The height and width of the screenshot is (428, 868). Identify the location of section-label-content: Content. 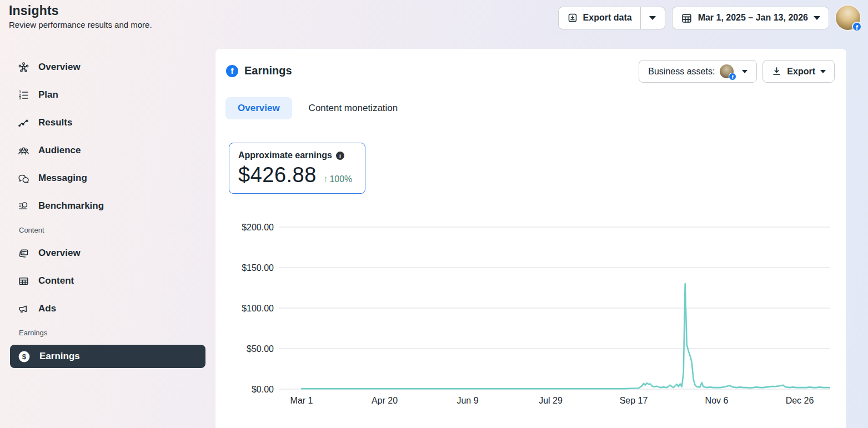
(117, 230).